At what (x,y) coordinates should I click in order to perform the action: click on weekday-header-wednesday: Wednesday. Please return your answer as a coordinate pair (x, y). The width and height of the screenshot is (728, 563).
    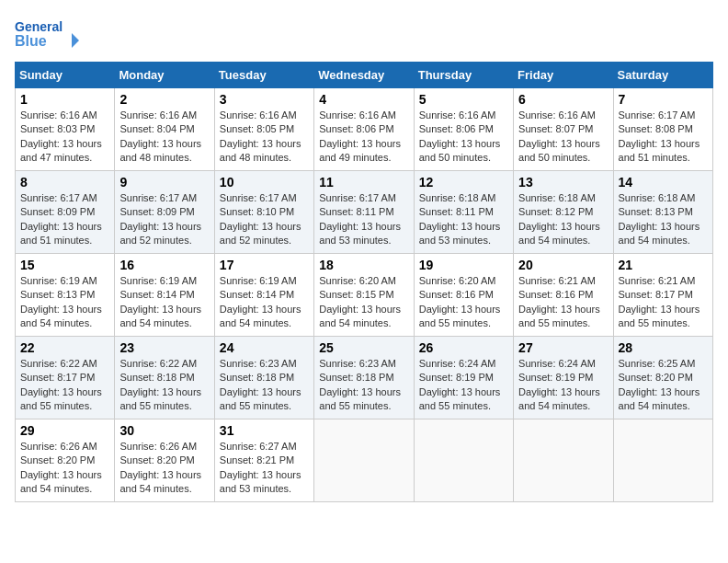
    Looking at the image, I should click on (364, 75).